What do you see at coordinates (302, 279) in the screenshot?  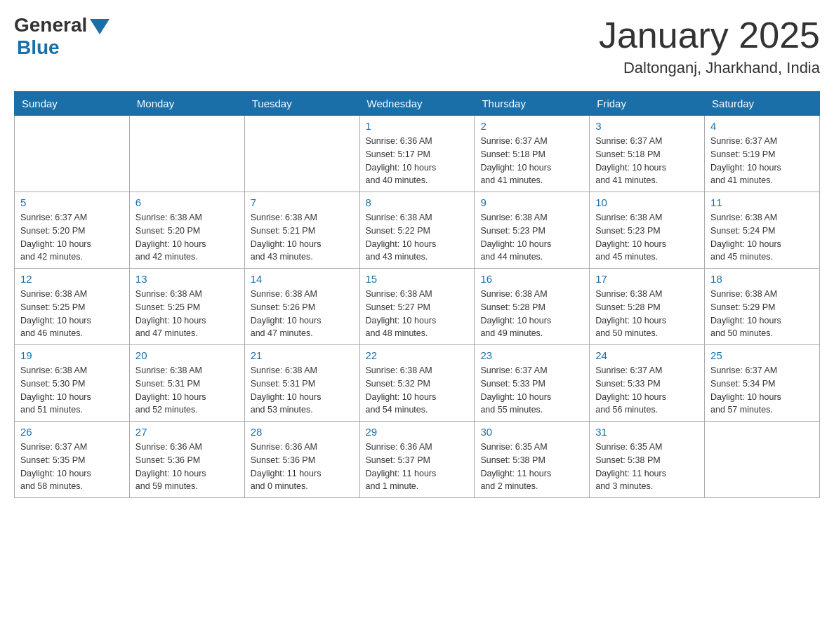 I see `day-number: 14` at bounding box center [302, 279].